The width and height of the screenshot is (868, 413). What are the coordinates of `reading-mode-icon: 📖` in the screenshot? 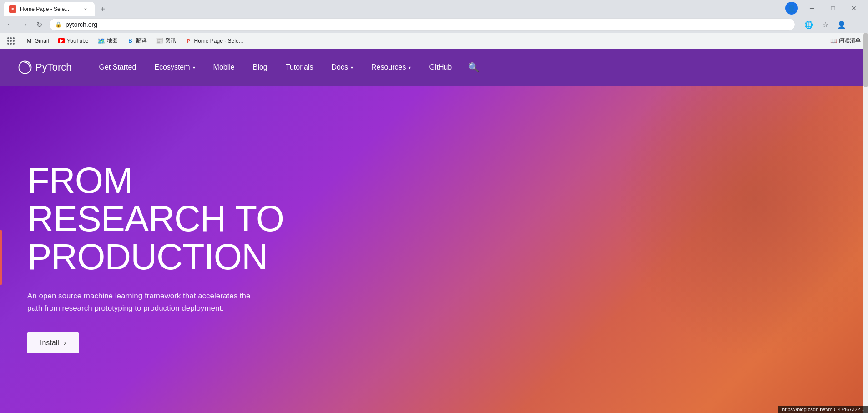 It's located at (833, 41).